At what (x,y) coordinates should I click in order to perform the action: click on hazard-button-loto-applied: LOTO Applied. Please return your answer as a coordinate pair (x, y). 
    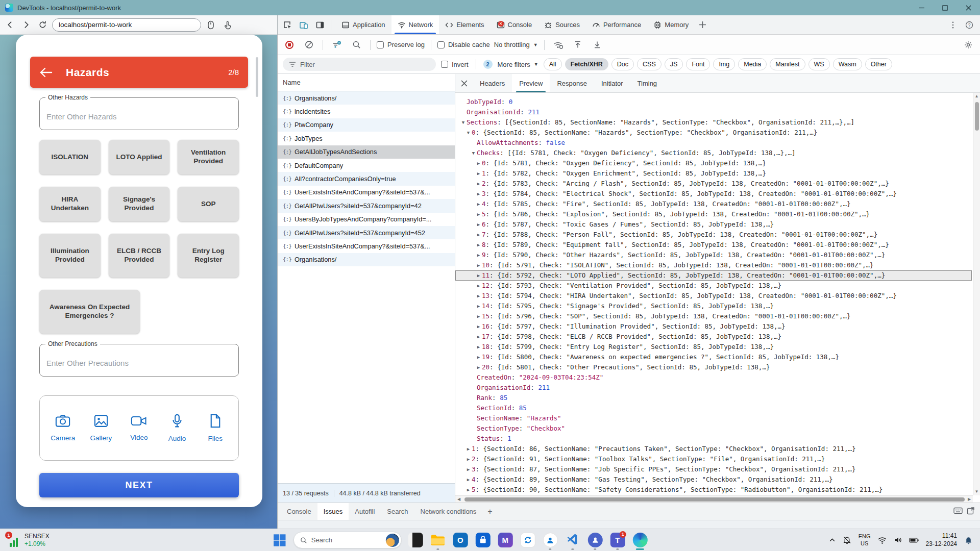
    Looking at the image, I should click on (139, 157).